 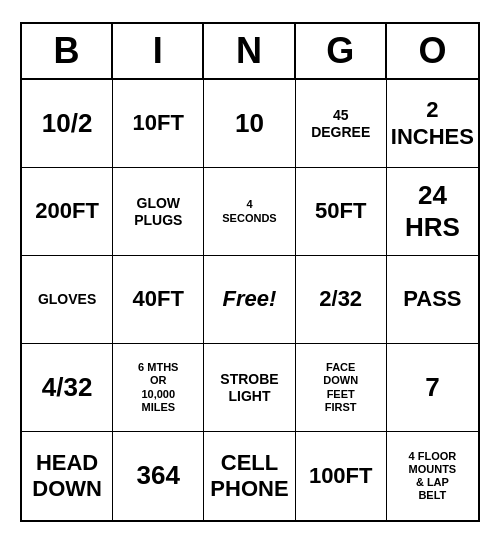 What do you see at coordinates (158, 476) in the screenshot?
I see `bingo-cell-21: 364` at bounding box center [158, 476].